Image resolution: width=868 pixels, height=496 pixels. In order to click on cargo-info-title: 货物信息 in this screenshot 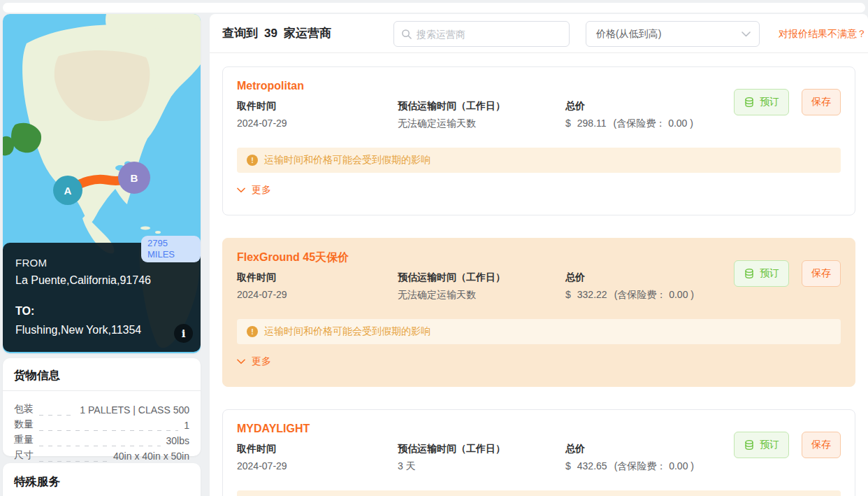, I will do `click(102, 378)`.